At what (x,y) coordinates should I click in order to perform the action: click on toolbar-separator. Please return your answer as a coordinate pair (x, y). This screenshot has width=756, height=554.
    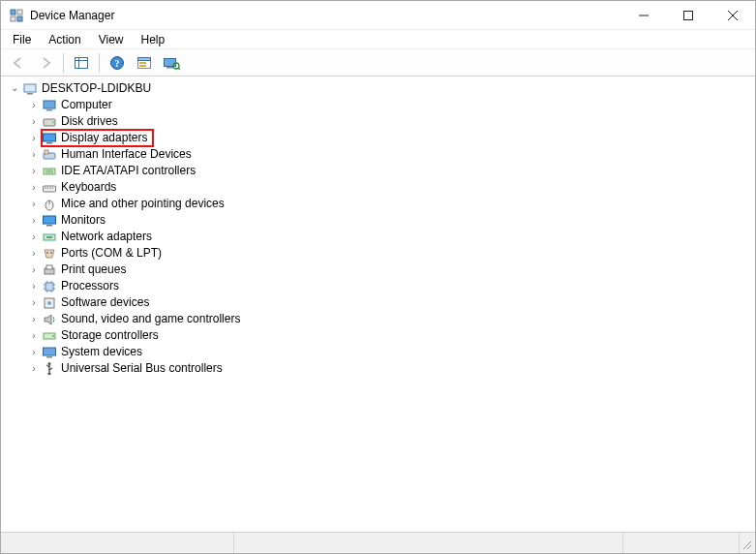
    Looking at the image, I should click on (99, 63).